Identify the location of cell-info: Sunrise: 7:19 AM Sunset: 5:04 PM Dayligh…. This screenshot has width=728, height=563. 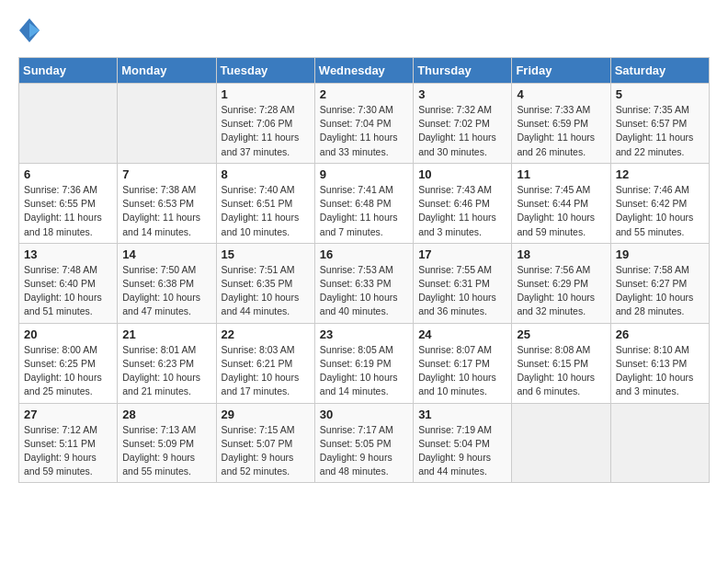
(462, 451).